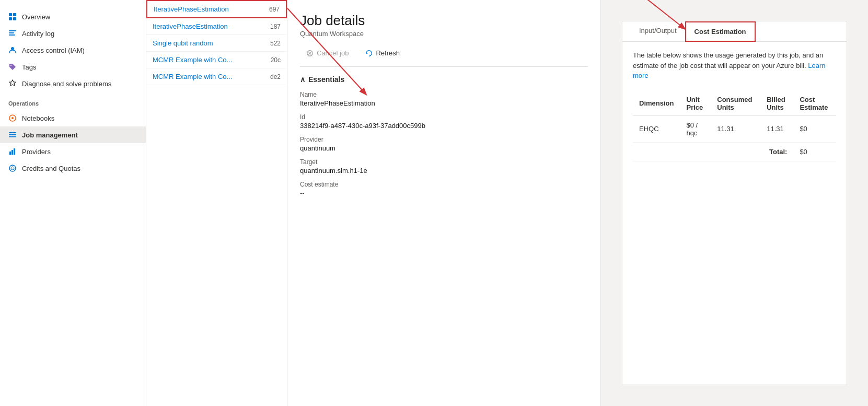 This screenshot has width=868, height=406. What do you see at coordinates (713, 152) in the screenshot?
I see `total-label: Total:` at bounding box center [713, 152].